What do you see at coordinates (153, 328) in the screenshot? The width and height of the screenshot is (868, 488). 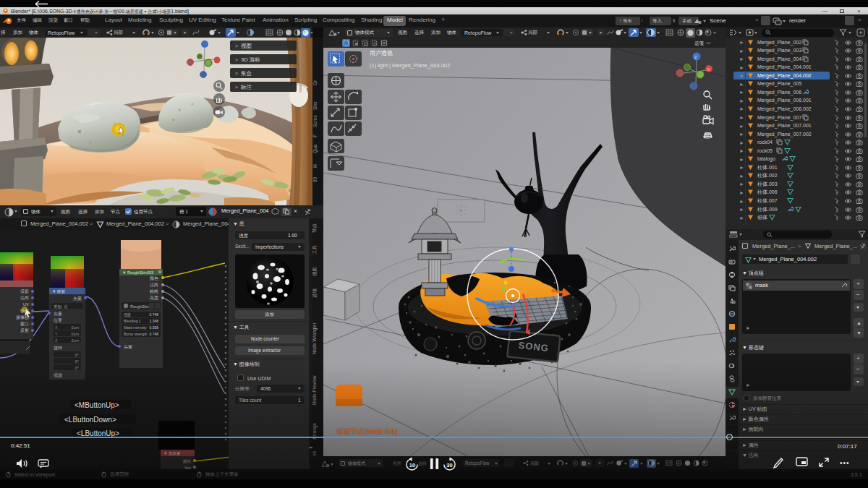 I see `svg-text: 0.558` at bounding box center [153, 328].